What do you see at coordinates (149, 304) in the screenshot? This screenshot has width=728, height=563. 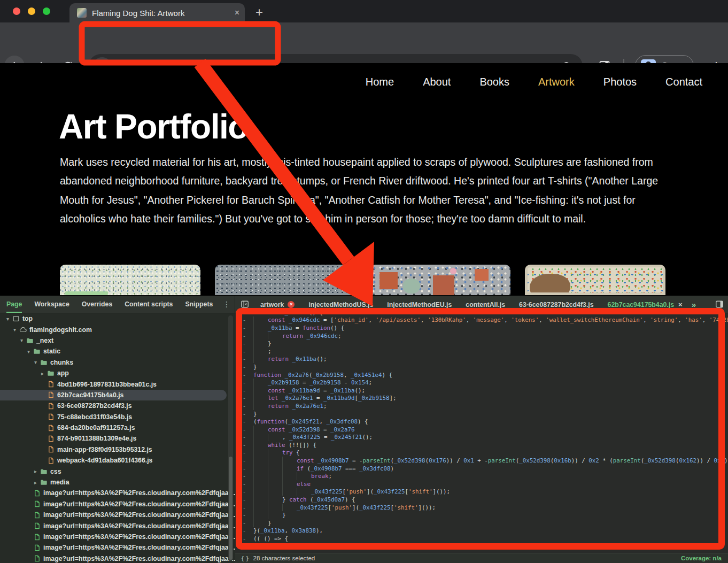 I see `sidebar-tab-content-scripts: Content scripts` at bounding box center [149, 304].